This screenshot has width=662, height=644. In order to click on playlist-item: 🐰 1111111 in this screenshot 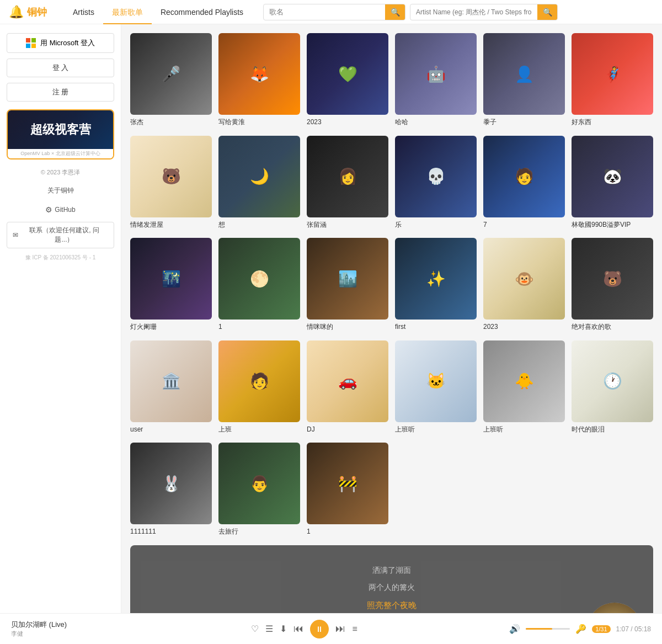, I will do `click(171, 489)`.